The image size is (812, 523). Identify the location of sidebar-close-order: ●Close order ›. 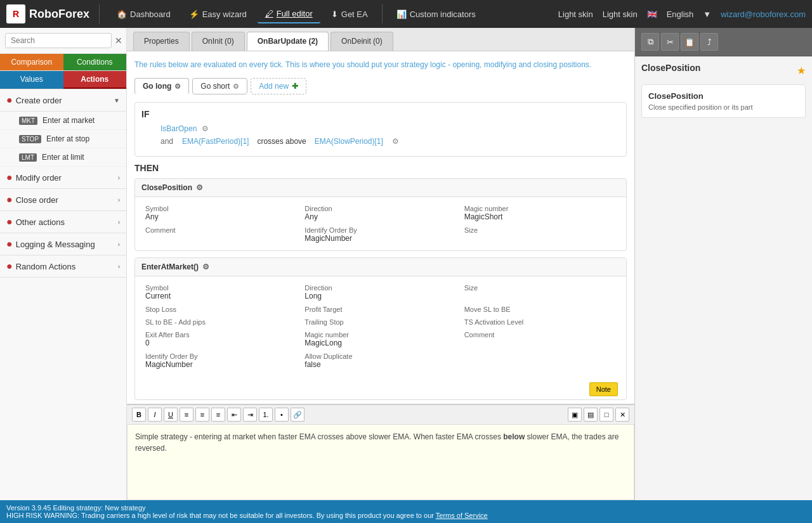
(63, 200).